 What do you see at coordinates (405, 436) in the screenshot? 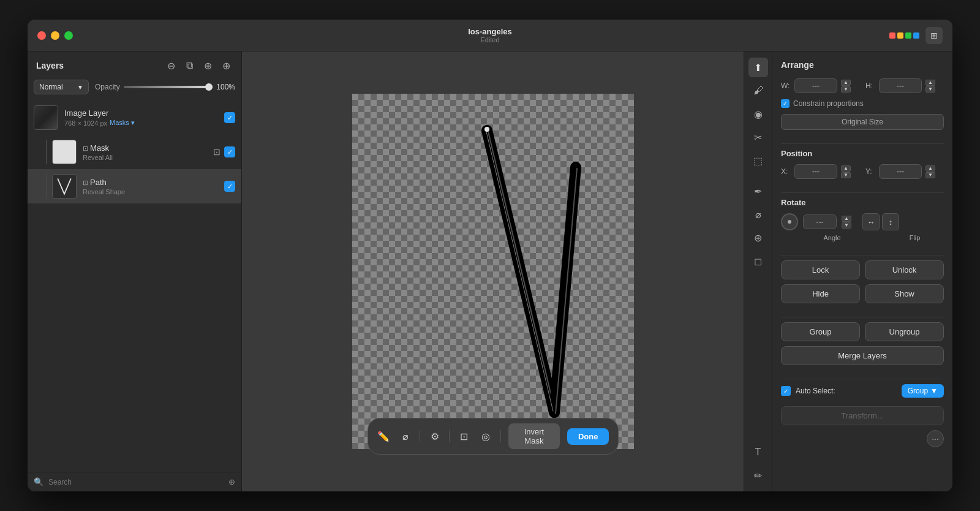
I see `eraser-tool-btn: ⌀` at bounding box center [405, 436].